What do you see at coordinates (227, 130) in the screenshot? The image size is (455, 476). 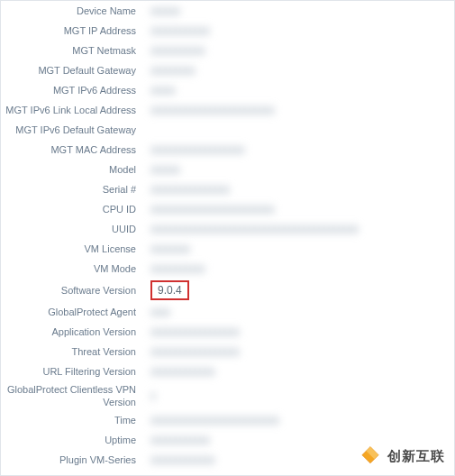 I see `info-row: MGT IPv6 Default Gateway` at bounding box center [227, 130].